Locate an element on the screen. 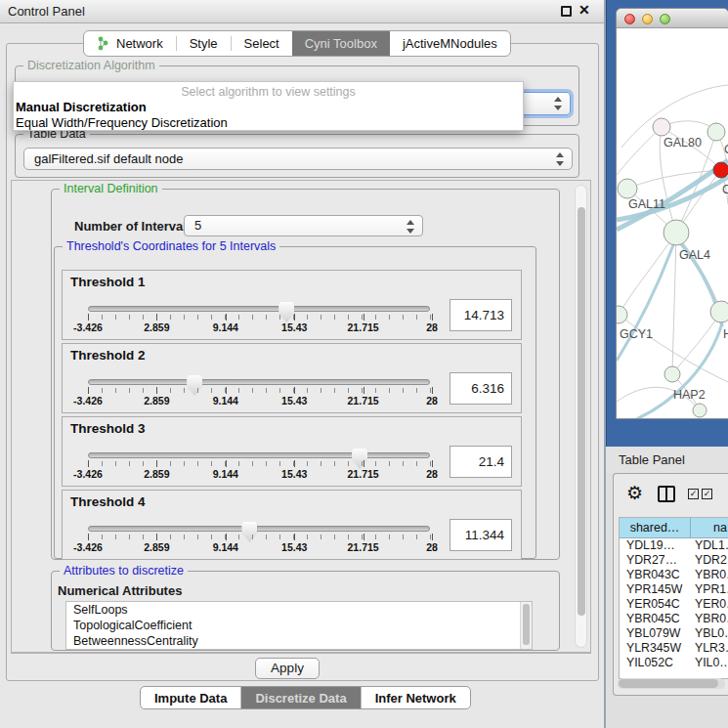 This screenshot has height=728, width=728. thresholds-title: Threshold's Coordinates for 5 Intervals is located at coordinates (171, 246).